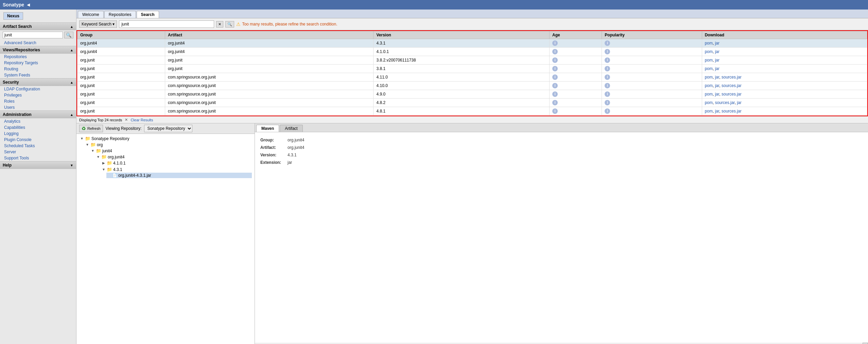 This screenshot has width=868, height=344. Describe the element at coordinates (38, 69) in the screenshot. I see `sidebar-item-routing: Routing` at that location.